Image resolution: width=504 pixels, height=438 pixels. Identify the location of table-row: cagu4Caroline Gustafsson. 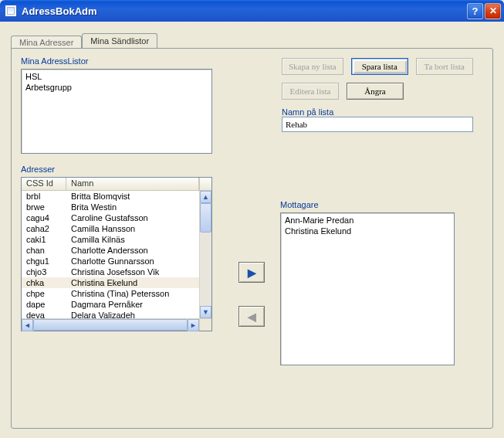
(110, 218).